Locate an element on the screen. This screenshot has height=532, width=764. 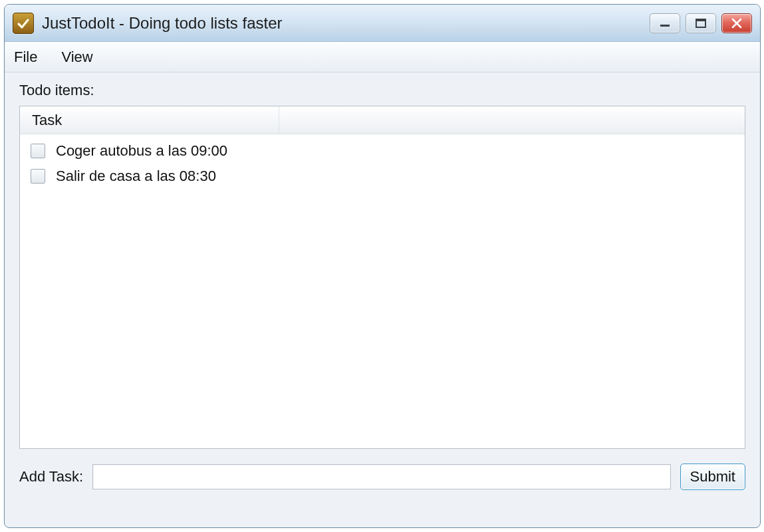
list-item: Coger autobus a las 09:00 is located at coordinates (382, 151).